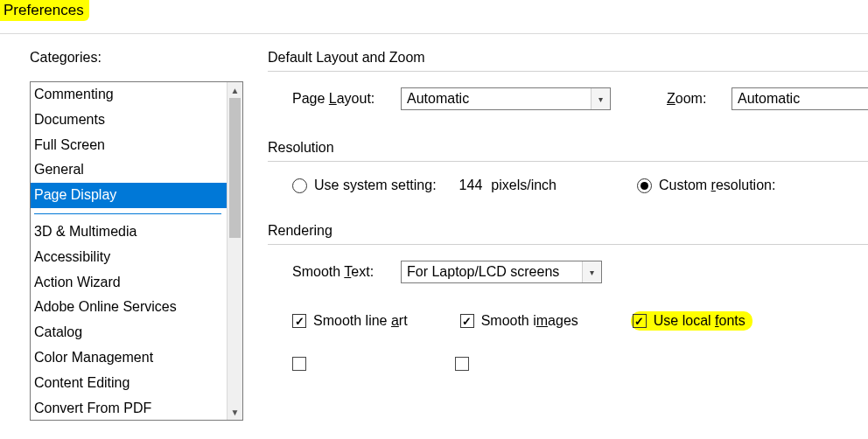 The height and width of the screenshot is (439, 868). Describe the element at coordinates (350, 321) in the screenshot. I see `smooth-line-art-checkbox: Smooth line art` at that location.